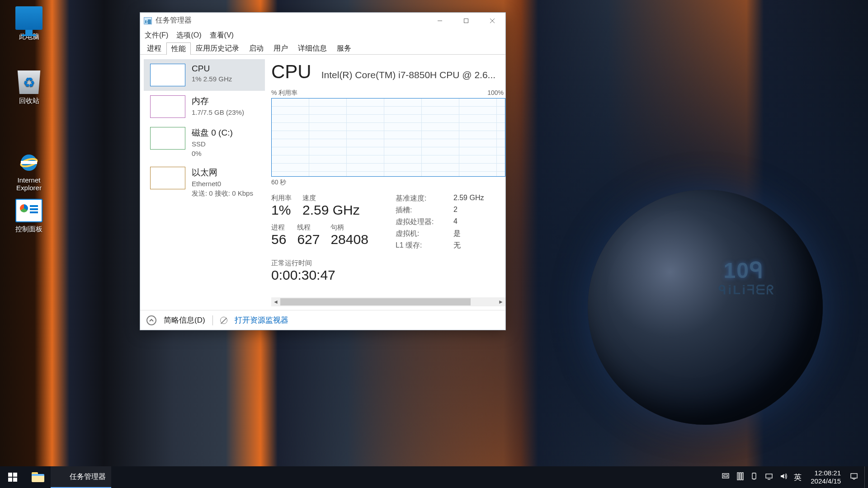 The height and width of the screenshot is (488, 868). I want to click on kv-value: 2, so click(469, 211).